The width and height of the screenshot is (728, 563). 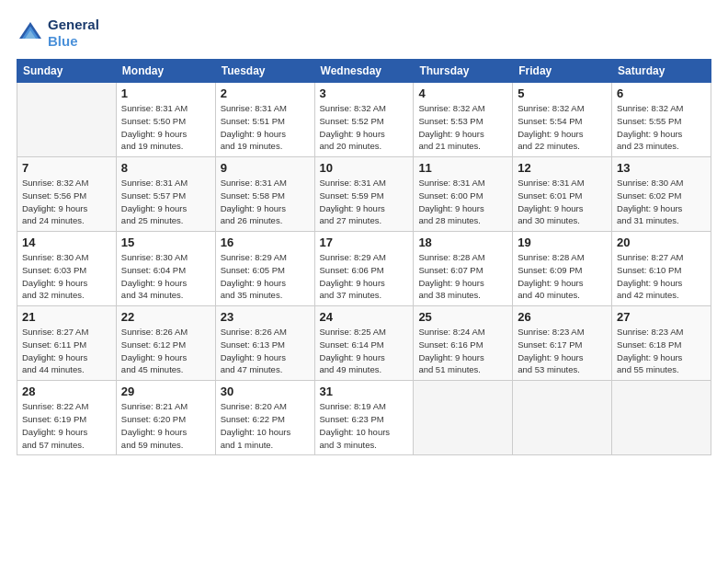 What do you see at coordinates (662, 127) in the screenshot?
I see `day-info: Sunrise: 8:32 AM Sunset: 5:55 PM Dayligh…` at bounding box center [662, 127].